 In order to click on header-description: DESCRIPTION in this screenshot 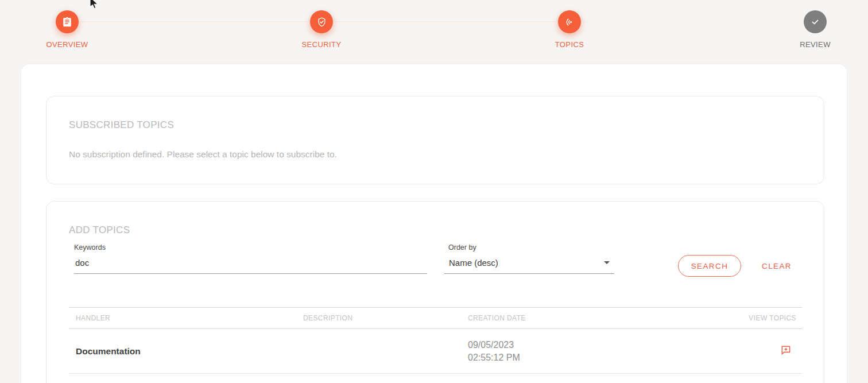, I will do `click(379, 318)`.